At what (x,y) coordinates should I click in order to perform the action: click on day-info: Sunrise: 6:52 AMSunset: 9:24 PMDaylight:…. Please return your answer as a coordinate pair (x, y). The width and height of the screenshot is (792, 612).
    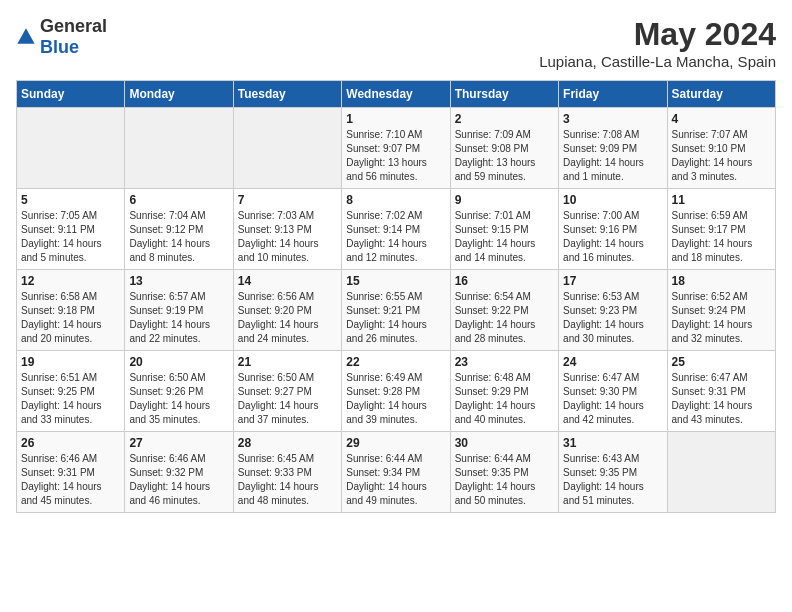
    Looking at the image, I should click on (722, 318).